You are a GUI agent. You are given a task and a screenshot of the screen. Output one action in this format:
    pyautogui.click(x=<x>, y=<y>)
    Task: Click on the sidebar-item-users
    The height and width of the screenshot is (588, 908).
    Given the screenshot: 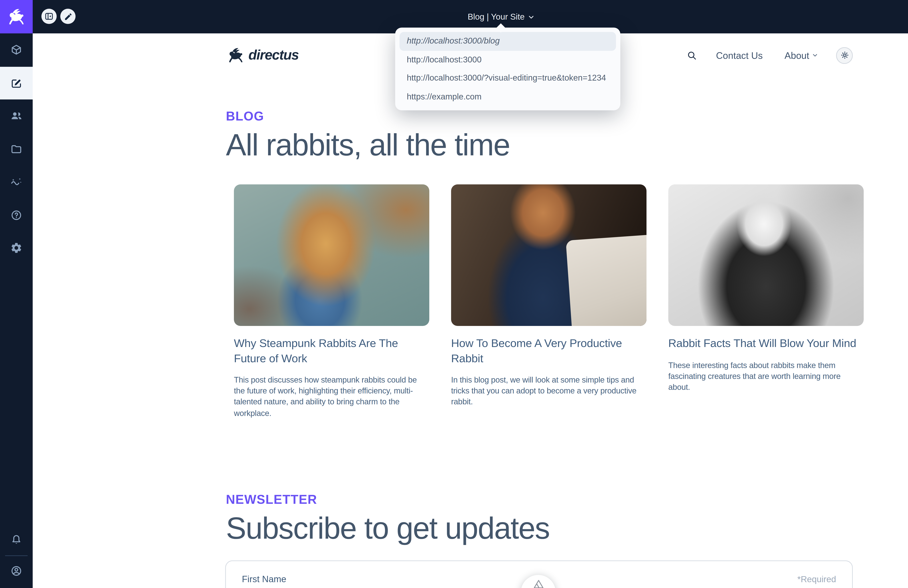 What is the action you would take?
    pyautogui.click(x=16, y=116)
    